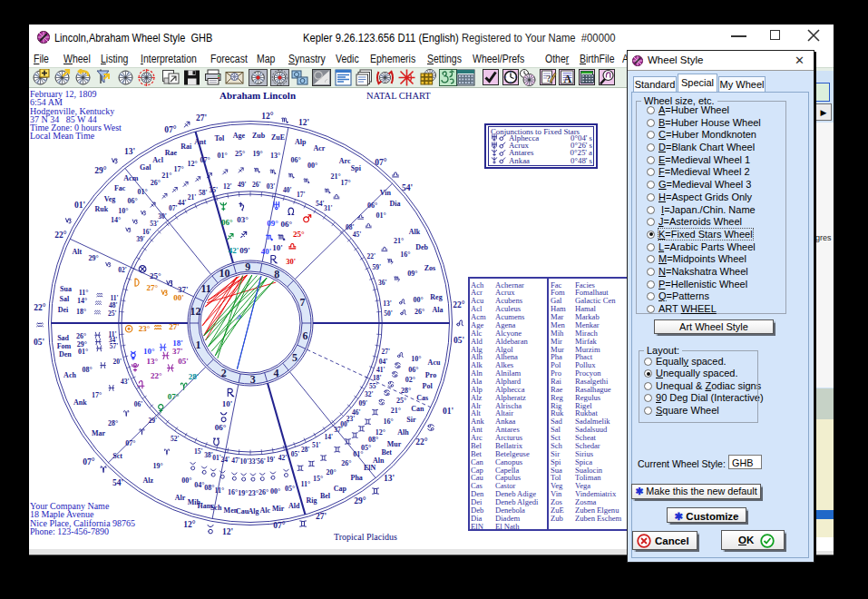 This screenshot has height=599, width=868. What do you see at coordinates (253, 461) in the screenshot?
I see `svg-text: 33'` at bounding box center [253, 461].